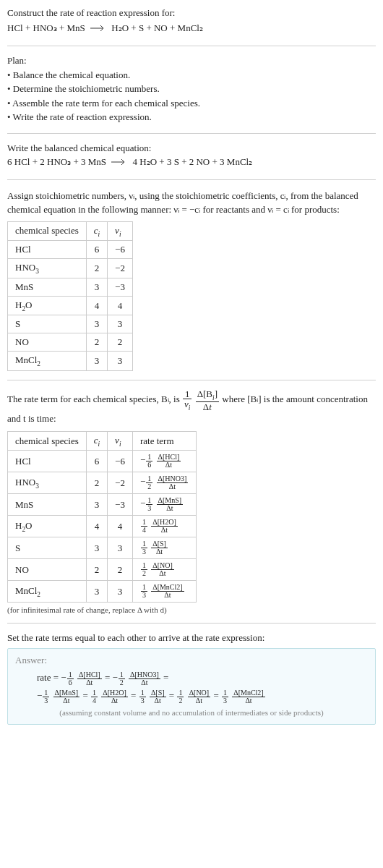  What do you see at coordinates (97, 441) in the screenshot?
I see `col-ci: ci` at bounding box center [97, 441].